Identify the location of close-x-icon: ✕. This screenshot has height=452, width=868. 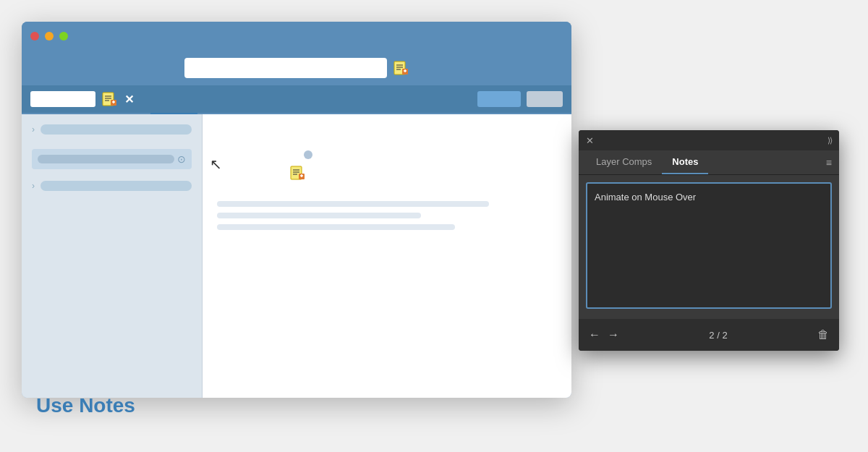
(129, 100).